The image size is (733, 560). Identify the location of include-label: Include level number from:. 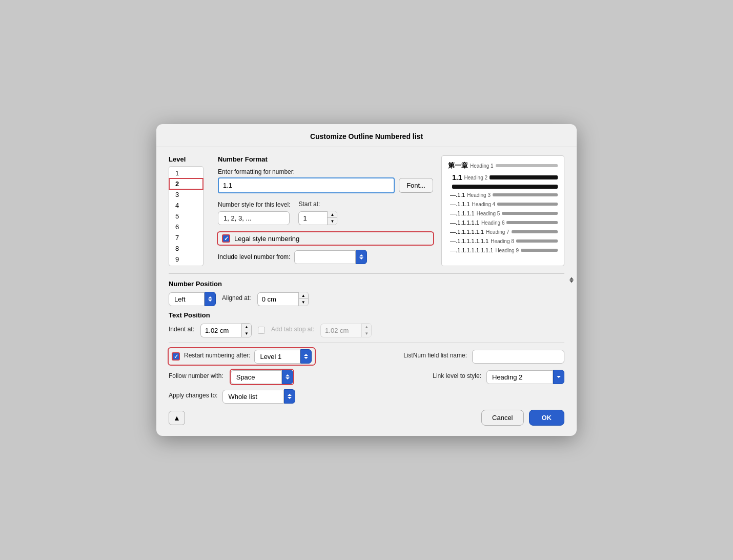
(254, 257).